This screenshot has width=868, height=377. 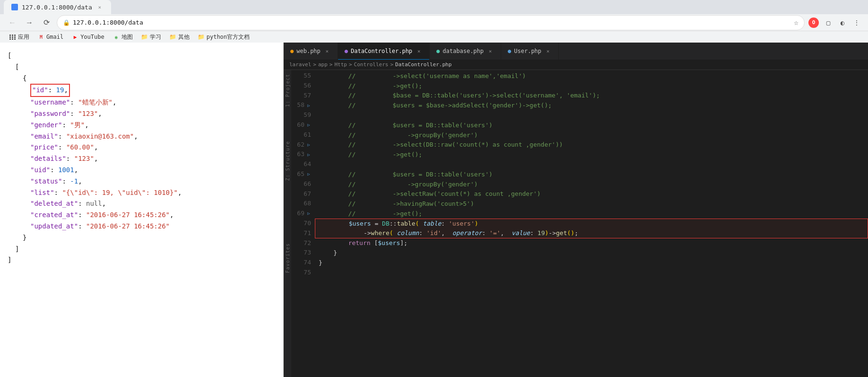 I want to click on gutter-icon-60: ▷, so click(x=309, y=125).